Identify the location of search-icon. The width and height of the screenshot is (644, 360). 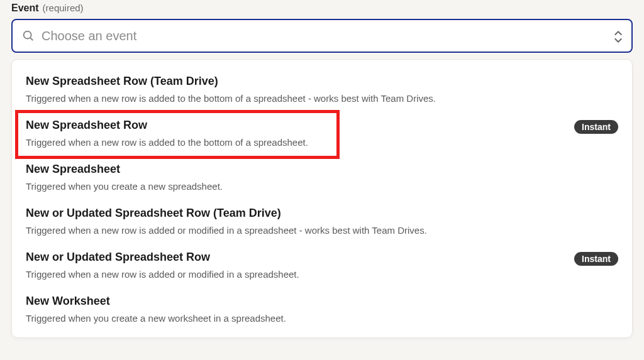
(28, 36).